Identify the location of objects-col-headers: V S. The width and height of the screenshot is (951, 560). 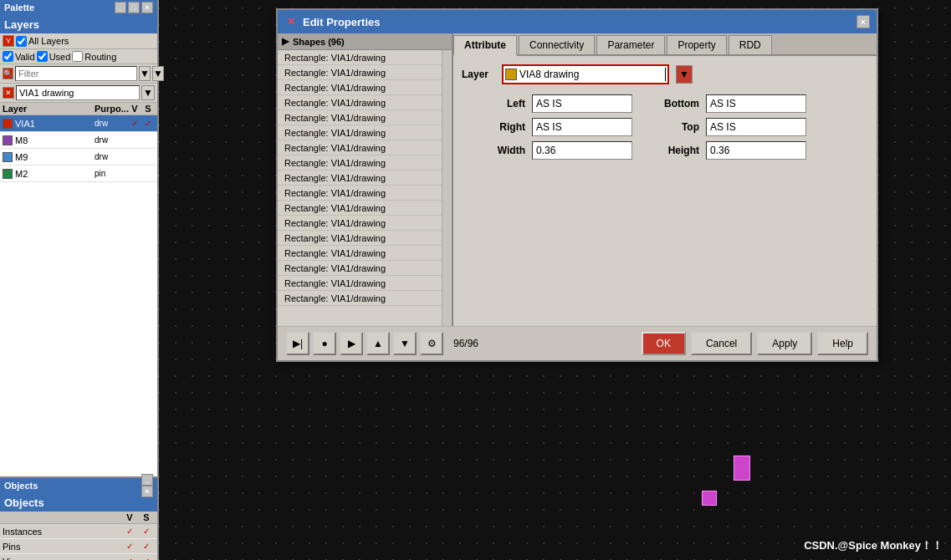
(79, 518).